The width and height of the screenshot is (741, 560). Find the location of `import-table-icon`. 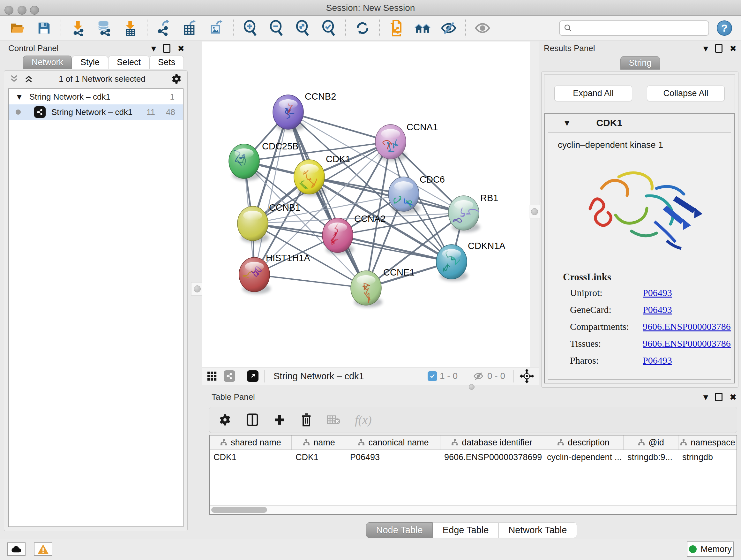

import-table-icon is located at coordinates (130, 28).